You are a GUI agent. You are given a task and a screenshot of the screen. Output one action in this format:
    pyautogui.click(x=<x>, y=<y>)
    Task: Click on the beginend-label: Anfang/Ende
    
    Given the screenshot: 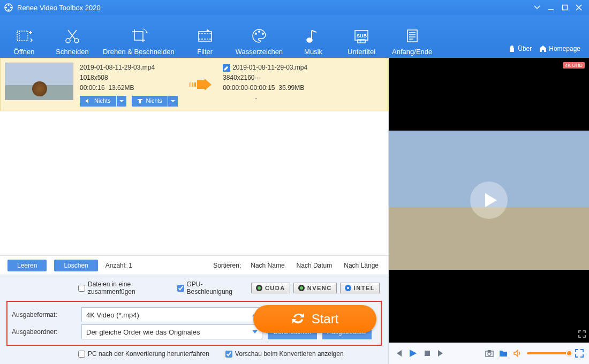 What is the action you would take?
    pyautogui.click(x=412, y=51)
    